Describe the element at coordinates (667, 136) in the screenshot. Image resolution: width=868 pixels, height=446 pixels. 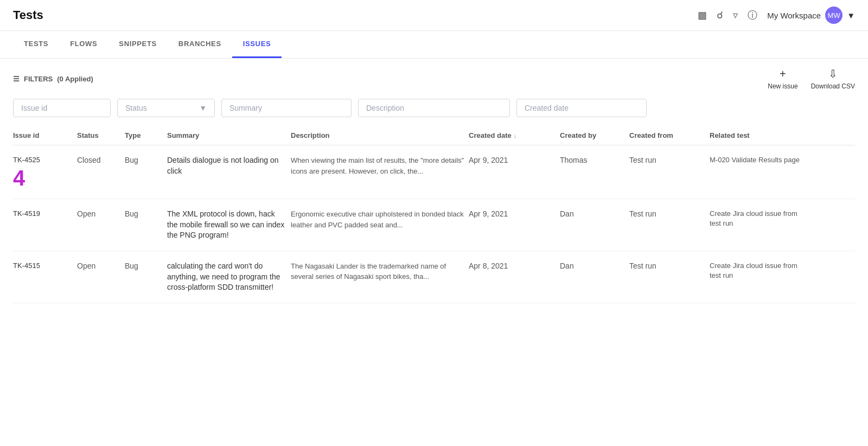
I see `col-created-from: Created from` at that location.